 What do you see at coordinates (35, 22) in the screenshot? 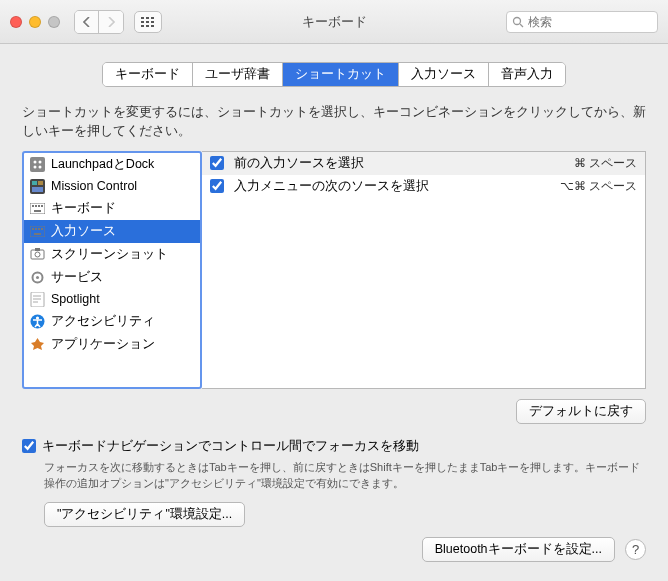
I see `traffic-lights` at bounding box center [35, 22].